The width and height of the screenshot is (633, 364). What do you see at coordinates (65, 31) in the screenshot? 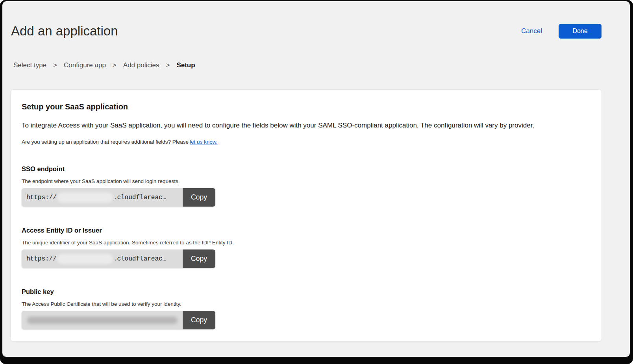
I see `page-title: Add an application` at bounding box center [65, 31].